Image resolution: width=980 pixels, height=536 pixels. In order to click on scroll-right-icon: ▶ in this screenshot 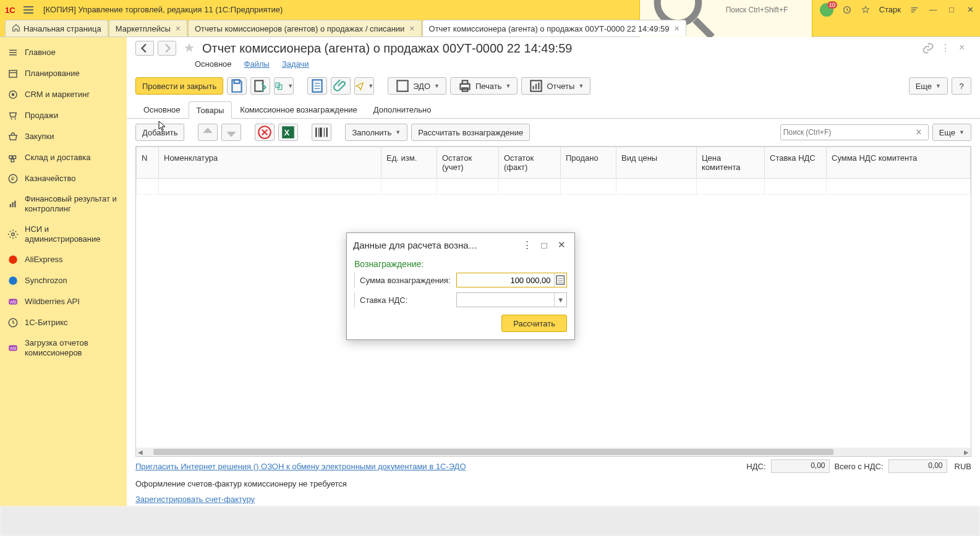, I will do `click(966, 453)`.